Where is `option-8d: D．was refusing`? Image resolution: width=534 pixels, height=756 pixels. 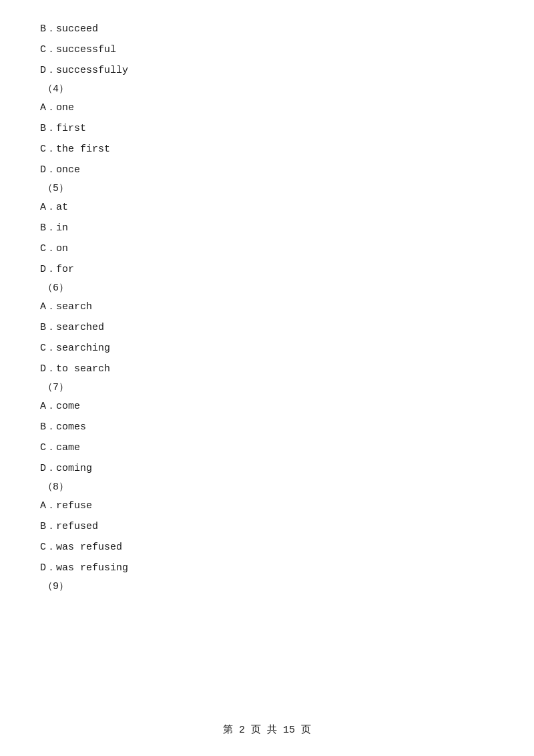 option-8d: D．was refusing is located at coordinates (267, 568).